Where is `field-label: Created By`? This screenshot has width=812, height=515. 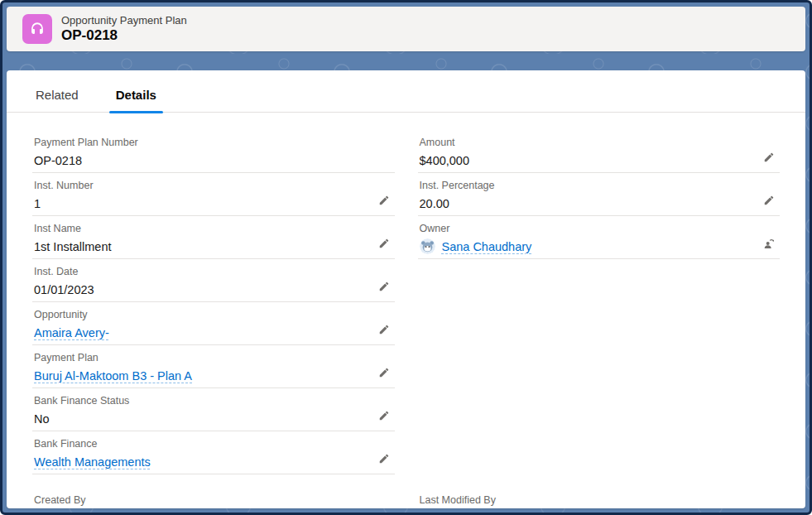
field-label: Created By is located at coordinates (214, 500).